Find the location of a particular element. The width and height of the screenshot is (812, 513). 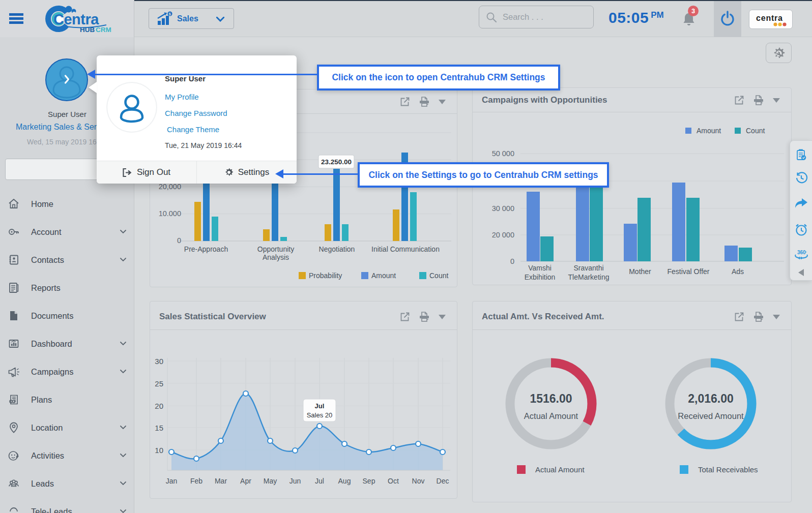

svg-text: 1516.00 is located at coordinates (550, 399).